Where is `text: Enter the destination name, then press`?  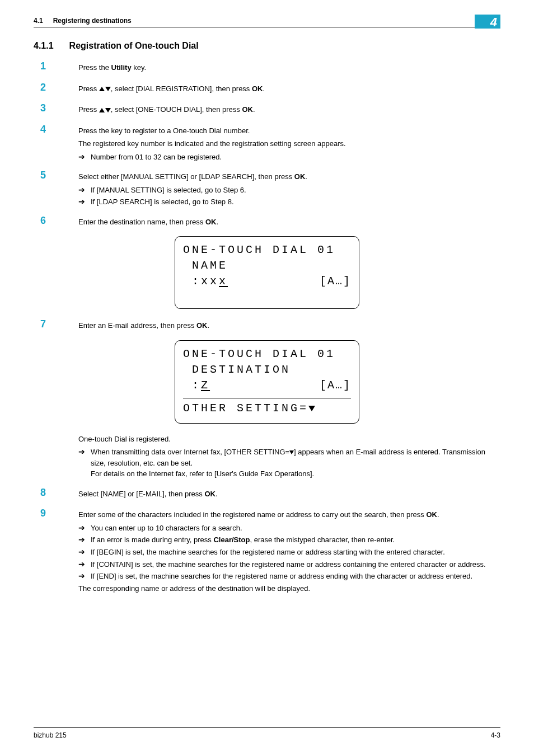 text: Enter the destination name, then press is located at coordinates (142, 222).